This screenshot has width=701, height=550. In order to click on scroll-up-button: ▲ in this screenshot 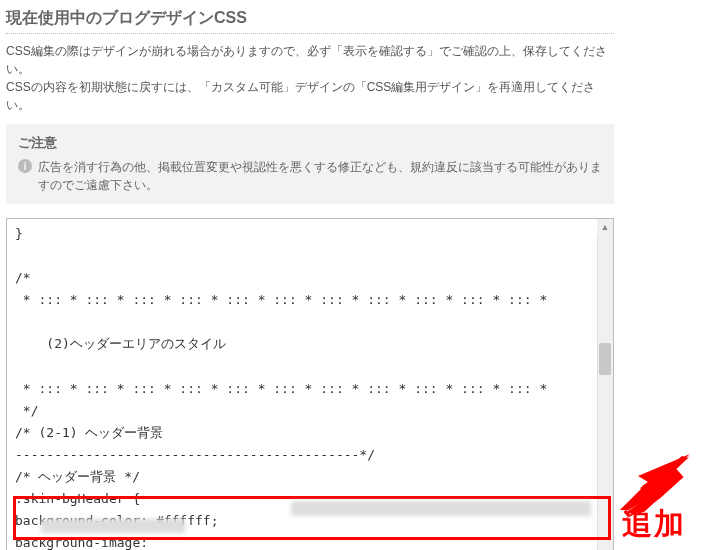, I will do `click(605, 227)`.